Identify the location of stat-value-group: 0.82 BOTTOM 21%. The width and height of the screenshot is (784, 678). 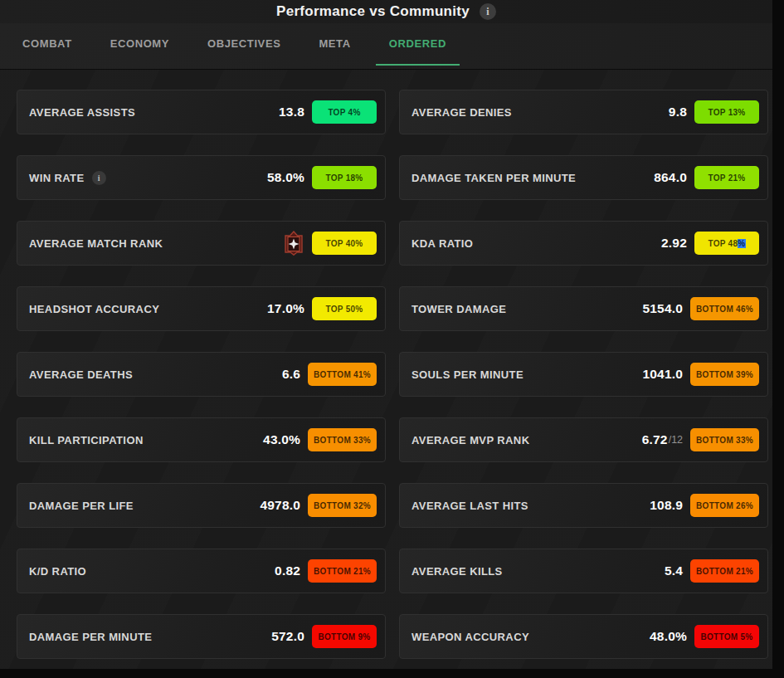
(325, 571).